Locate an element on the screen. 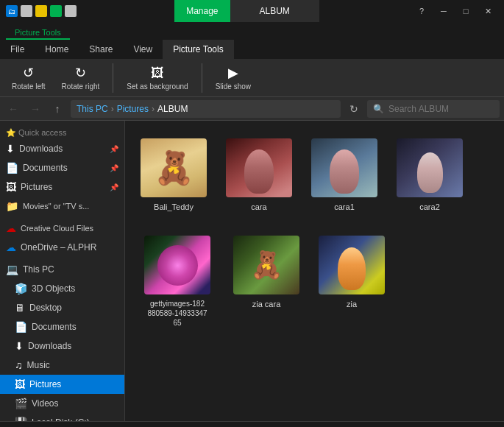 The width and height of the screenshot is (504, 427). large-icons-view-button: ⊞ is located at coordinates (489, 426).